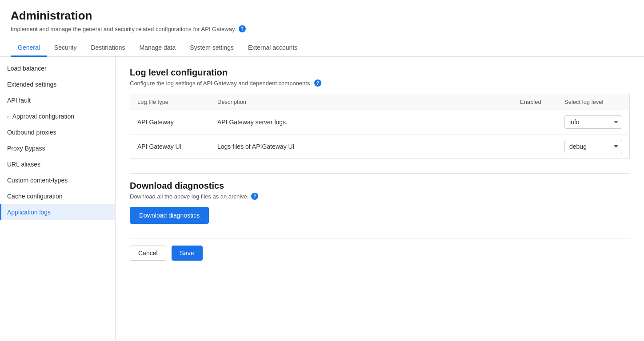 The width and height of the screenshot is (644, 341). I want to click on cell-log-type-1: API Gateway, so click(170, 123).